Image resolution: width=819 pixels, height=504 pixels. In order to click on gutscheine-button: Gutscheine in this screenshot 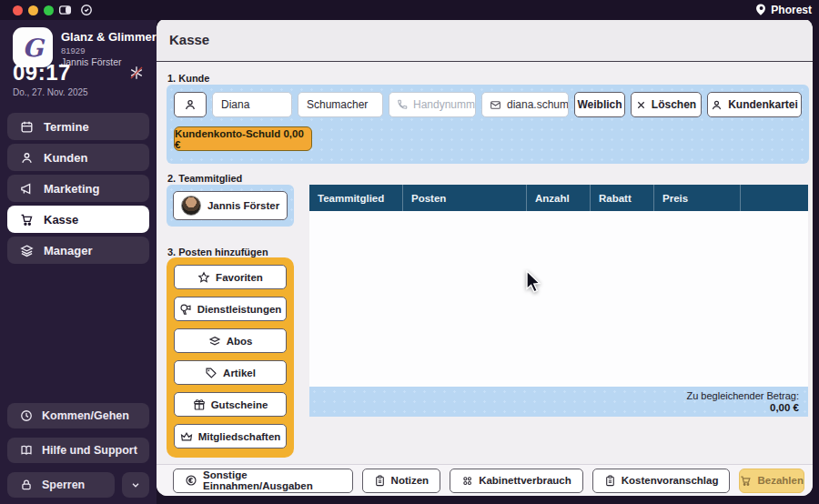, I will do `click(230, 404)`.